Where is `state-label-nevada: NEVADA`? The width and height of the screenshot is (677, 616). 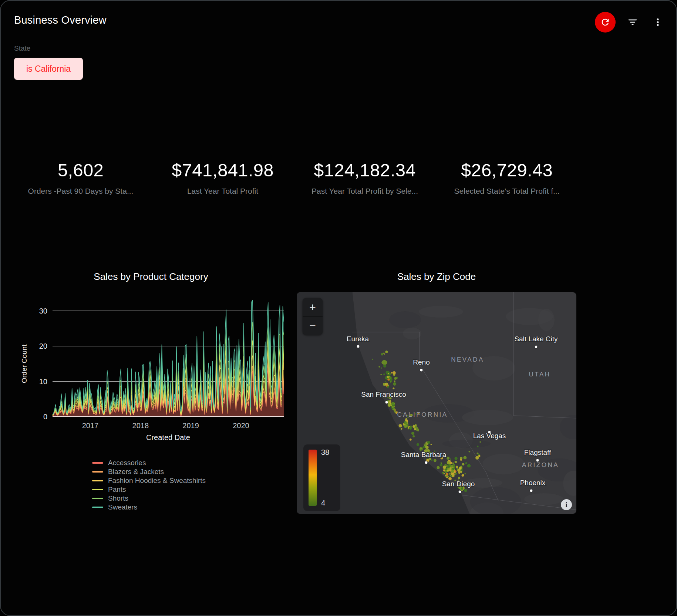 state-label-nevada: NEVADA is located at coordinates (468, 359).